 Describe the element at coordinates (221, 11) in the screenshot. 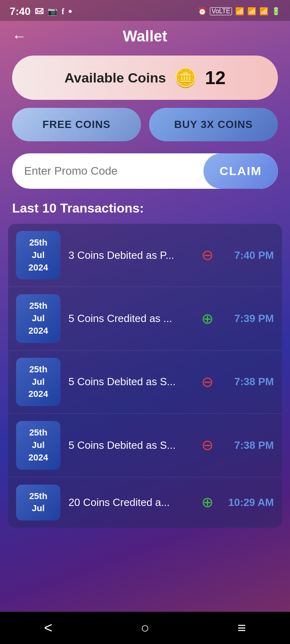

I see `volte-icon: VoLTE` at that location.